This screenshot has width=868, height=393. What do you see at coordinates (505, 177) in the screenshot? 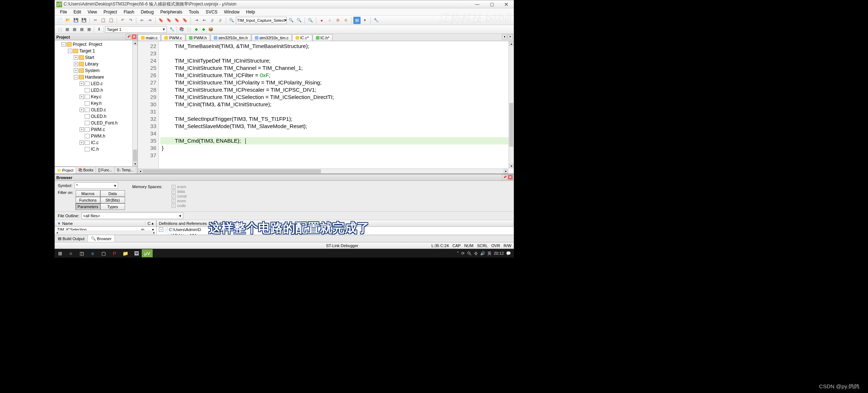
I see `browser-pin-icon: 📌` at bounding box center [505, 177].